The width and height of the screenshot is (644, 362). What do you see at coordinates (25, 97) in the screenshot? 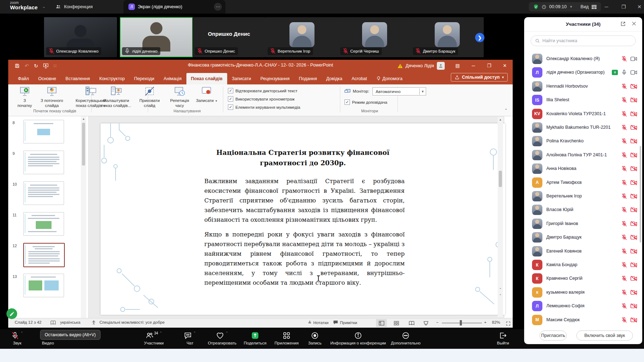
I see `ribbon-button-0: Зпочатку` at bounding box center [25, 97].